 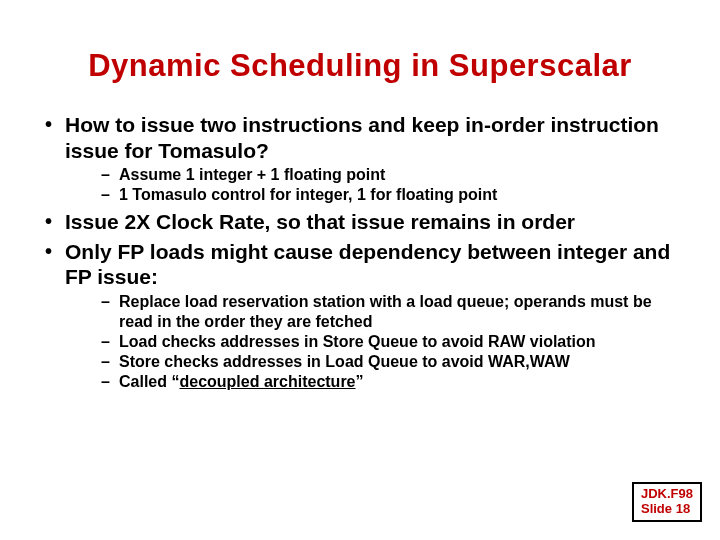 What do you see at coordinates (375, 195) in the screenshot?
I see `sub-bullet-item: 1 Tomasulo control for integer, 1 for fl…` at bounding box center [375, 195].